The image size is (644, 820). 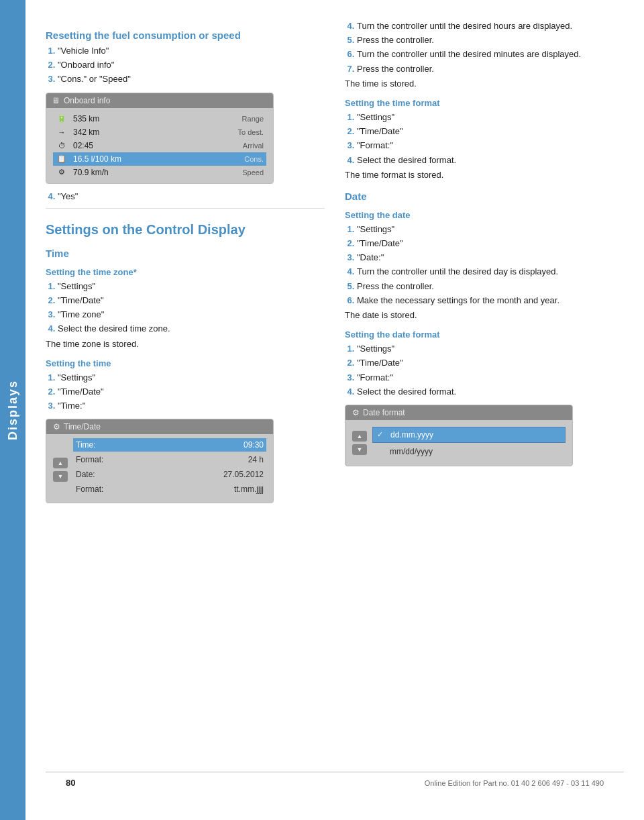 I want to click on time-section-heading: Time, so click(x=185, y=254).